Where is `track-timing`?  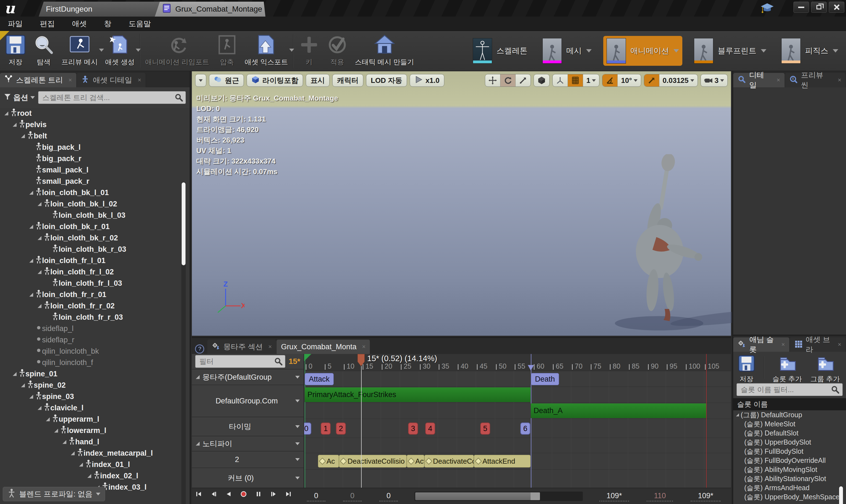
track-timing is located at coordinates (517, 429).